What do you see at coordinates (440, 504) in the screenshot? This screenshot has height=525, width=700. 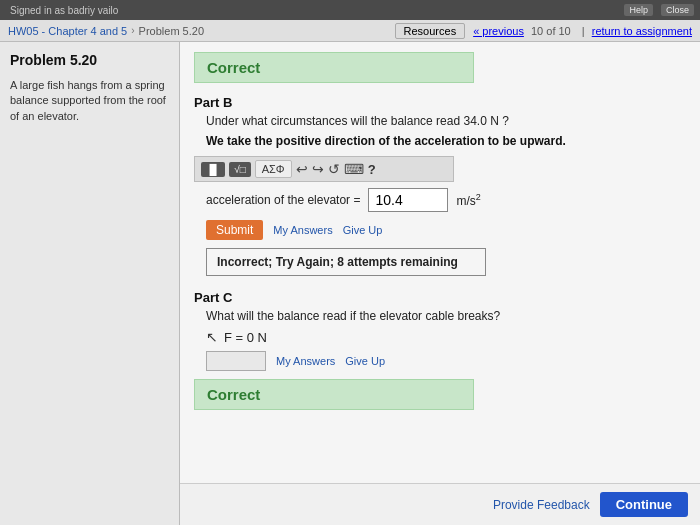 I see `footer-row: Provide Feedback Continue` at bounding box center [440, 504].